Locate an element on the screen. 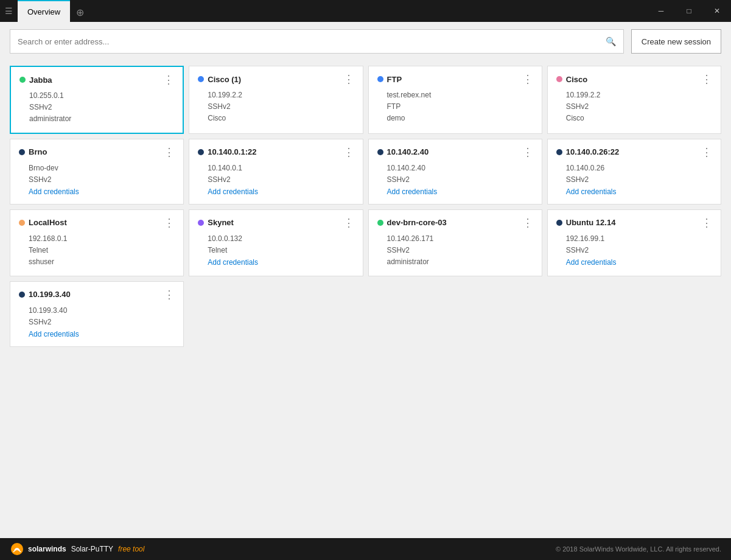  card-header: Ubuntu 12.14⋮ is located at coordinates (634, 223).